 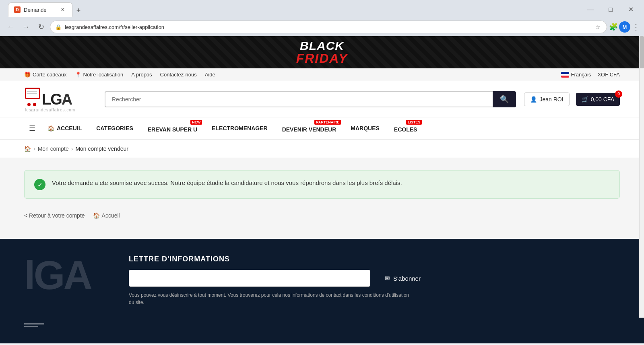 What do you see at coordinates (611, 10) in the screenshot?
I see `window-controls: — □ ✕` at bounding box center [611, 10].